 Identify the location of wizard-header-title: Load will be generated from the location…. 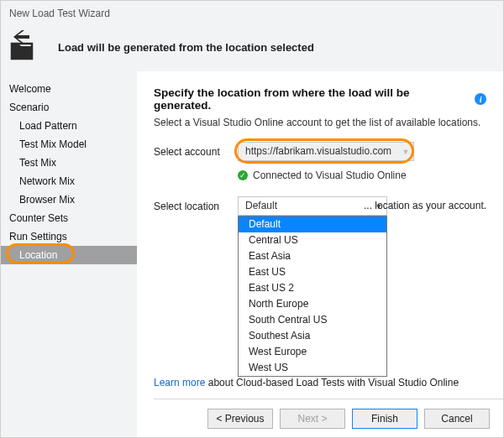
(186, 47).